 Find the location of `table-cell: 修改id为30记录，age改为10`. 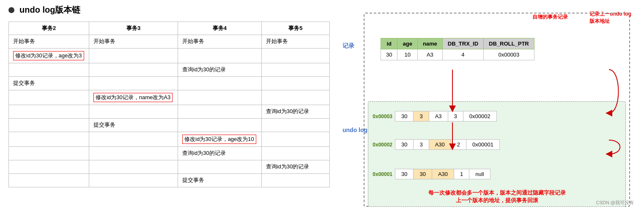

table-cell: 修改id为30记录，age改为10 is located at coordinates (220, 139).